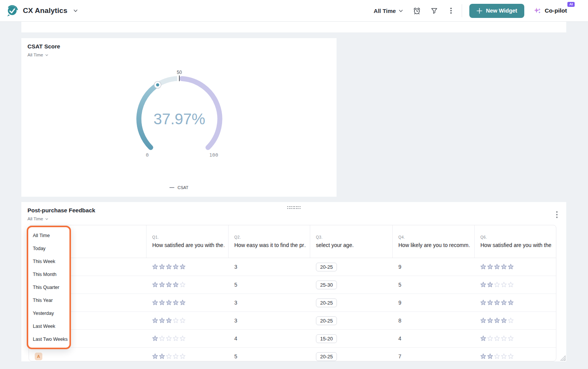 This screenshot has height=369, width=588. I want to click on dropdown-option-yesterday: Yesterday, so click(49, 313).